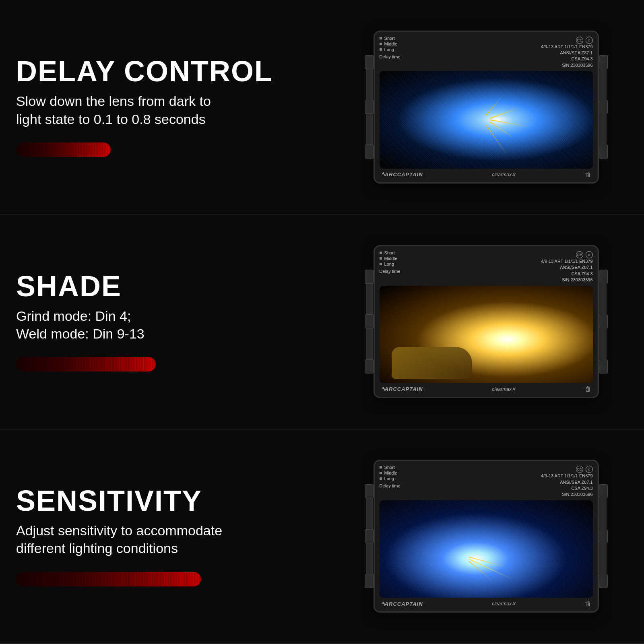  What do you see at coordinates (567, 53) in the screenshot?
I see `spec-standard1-1: ANSI/SEA Z87.1` at bounding box center [567, 53].